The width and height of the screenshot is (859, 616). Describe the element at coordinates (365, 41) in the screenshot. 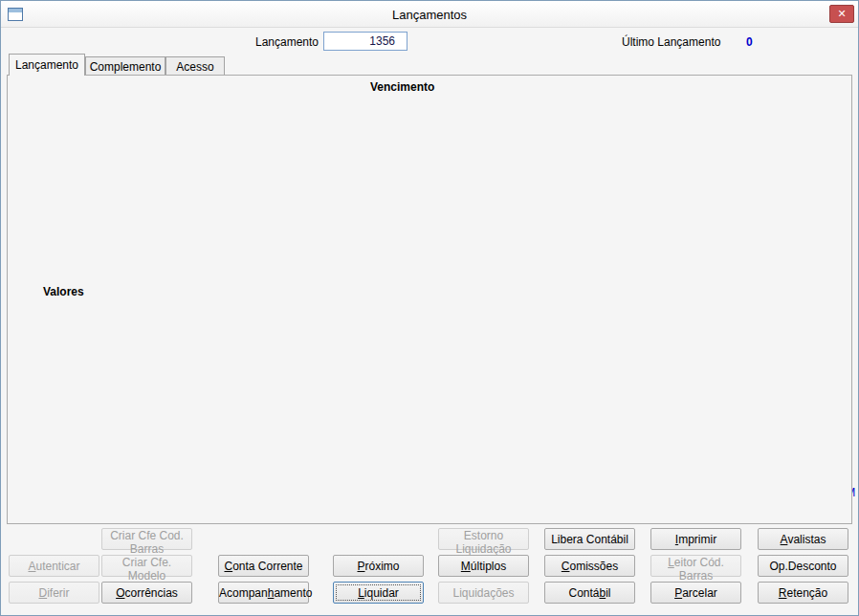

I see `lancamento-number-input` at that location.